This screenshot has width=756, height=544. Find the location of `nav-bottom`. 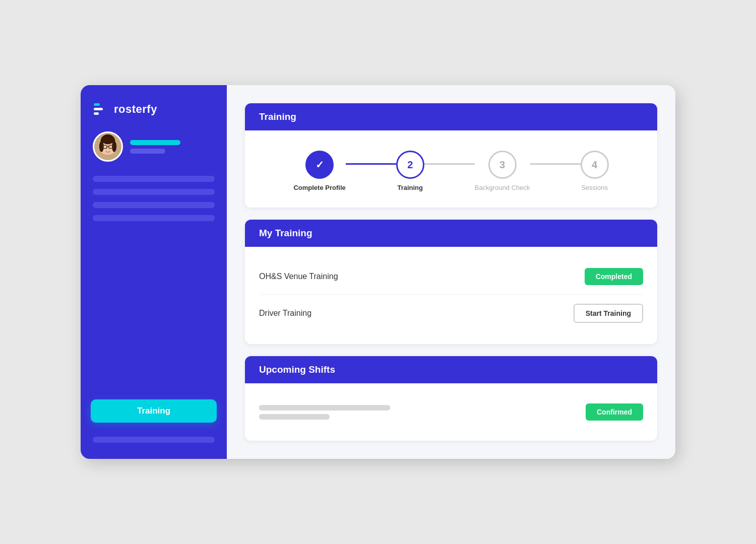

nav-bottom is located at coordinates (154, 440).